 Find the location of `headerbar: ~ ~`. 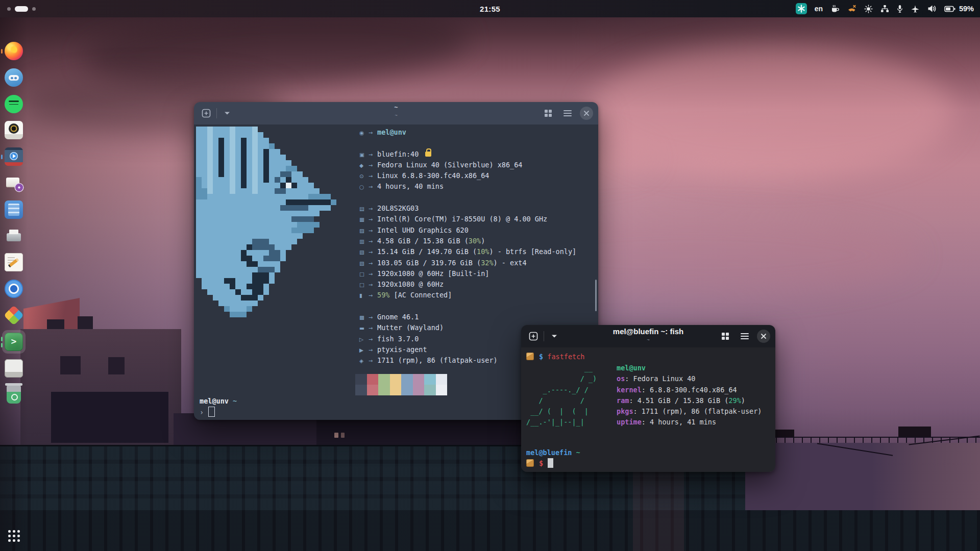

headerbar: ~ ~ is located at coordinates (396, 113).